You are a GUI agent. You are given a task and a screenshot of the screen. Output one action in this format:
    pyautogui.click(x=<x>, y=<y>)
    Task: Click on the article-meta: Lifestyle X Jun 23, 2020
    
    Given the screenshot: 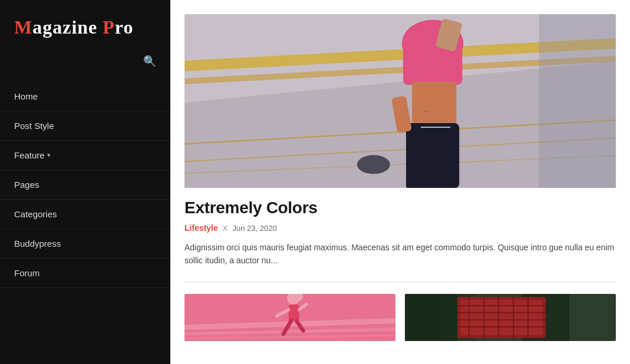 What is the action you would take?
    pyautogui.click(x=400, y=228)
    